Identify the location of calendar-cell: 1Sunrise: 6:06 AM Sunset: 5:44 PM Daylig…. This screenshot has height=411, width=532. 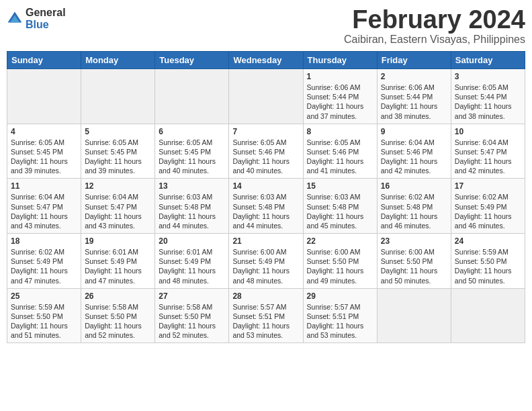
(340, 97).